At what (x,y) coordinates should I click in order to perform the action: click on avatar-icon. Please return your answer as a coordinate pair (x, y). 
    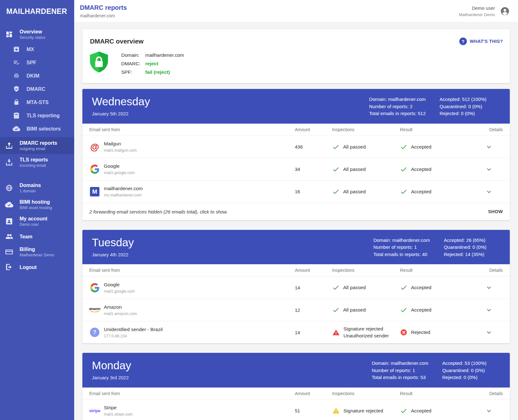
    Looking at the image, I should click on (505, 11).